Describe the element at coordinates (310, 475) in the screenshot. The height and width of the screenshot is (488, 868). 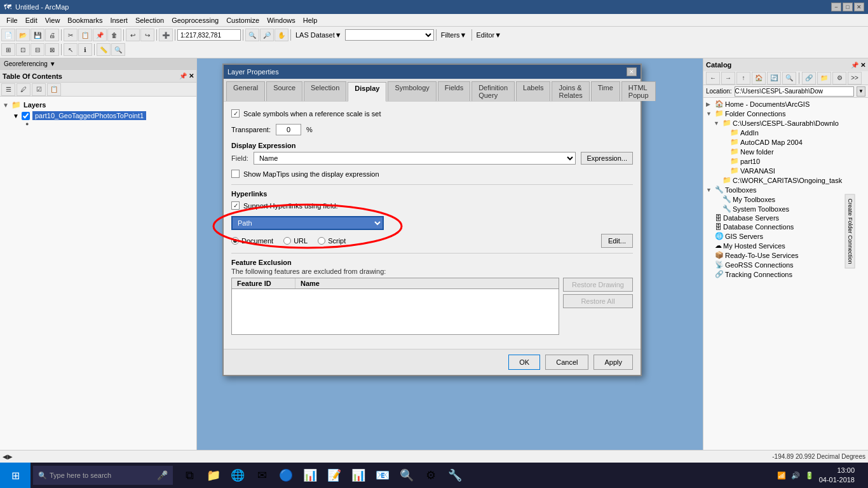
I see `taskbar-excel: 📊` at that location.